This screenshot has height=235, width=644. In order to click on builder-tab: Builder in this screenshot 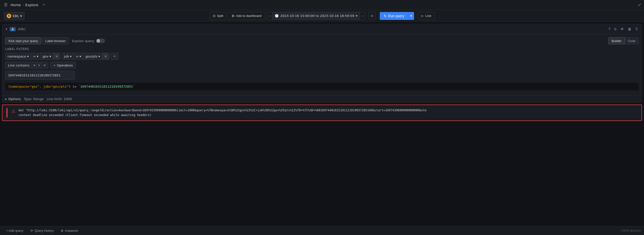, I will do `click(616, 41)`.